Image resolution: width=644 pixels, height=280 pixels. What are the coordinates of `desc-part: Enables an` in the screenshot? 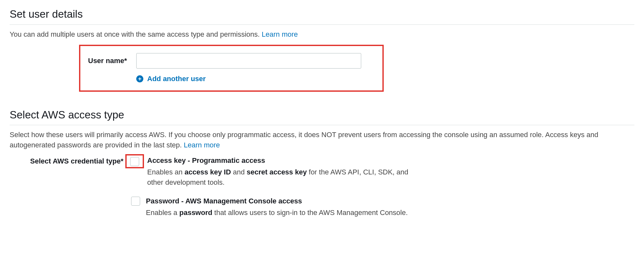 It's located at (166, 172).